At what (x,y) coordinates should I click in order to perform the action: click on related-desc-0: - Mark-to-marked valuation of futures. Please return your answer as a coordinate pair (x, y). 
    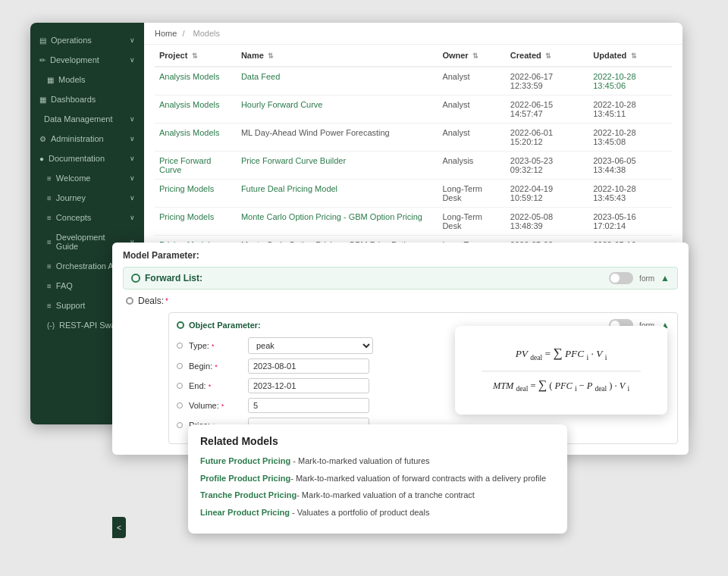
    Looking at the image, I should click on (359, 461).